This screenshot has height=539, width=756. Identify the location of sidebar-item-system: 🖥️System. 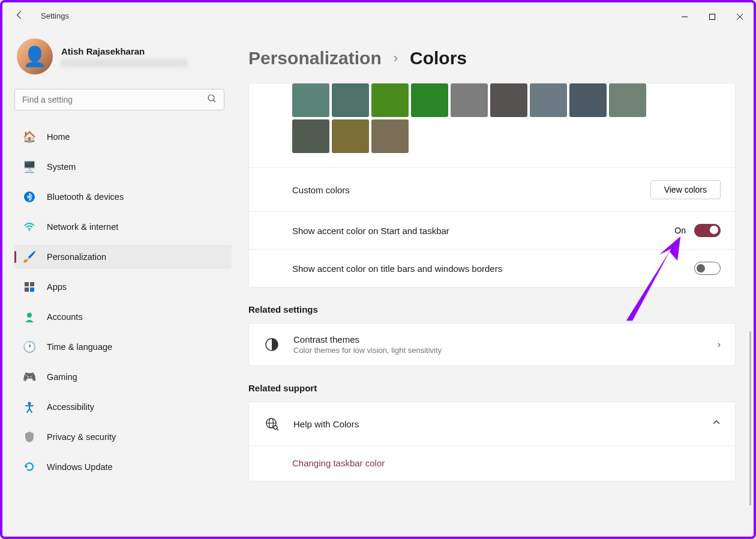
(123, 167).